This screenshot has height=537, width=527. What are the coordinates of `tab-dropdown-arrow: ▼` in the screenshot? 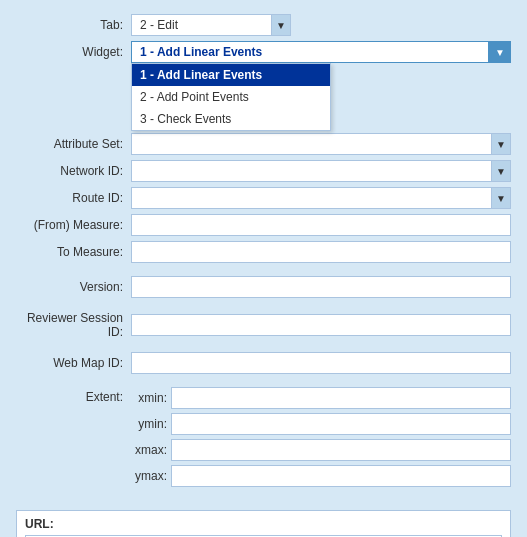 It's located at (281, 25).